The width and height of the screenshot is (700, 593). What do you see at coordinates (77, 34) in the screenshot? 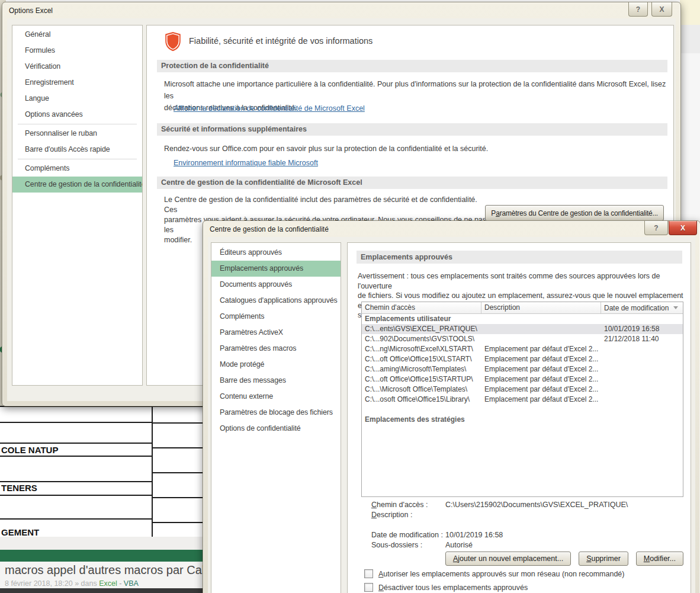
I see `options-nav-item: Général` at bounding box center [77, 34].